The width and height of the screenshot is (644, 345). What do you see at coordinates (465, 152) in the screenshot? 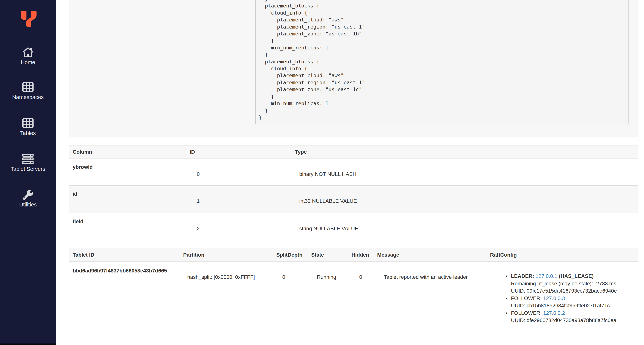
I see `column-header-type: Type` at bounding box center [465, 152].